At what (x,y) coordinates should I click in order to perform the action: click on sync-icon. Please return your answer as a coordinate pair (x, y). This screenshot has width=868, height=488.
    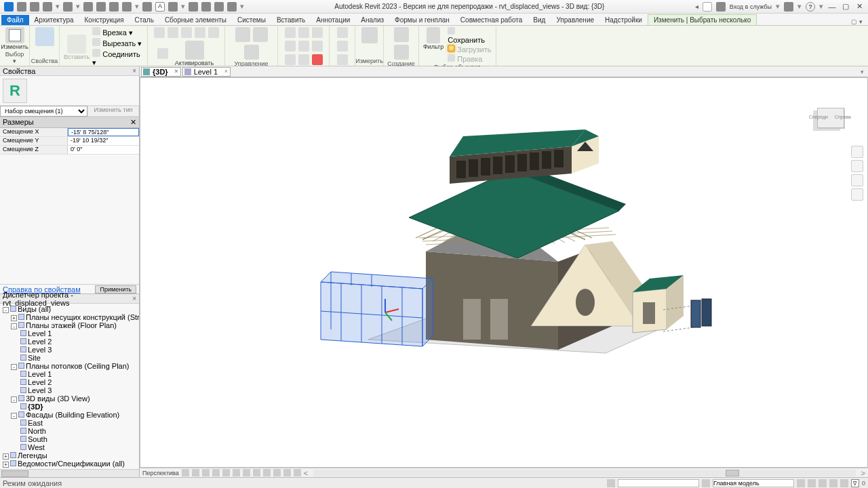
    Looking at the image, I should click on (47, 7).